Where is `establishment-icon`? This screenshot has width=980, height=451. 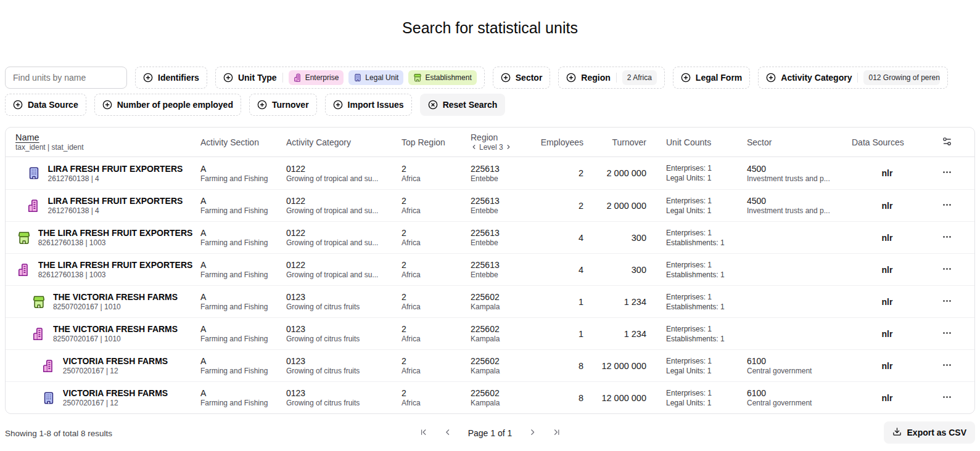 establishment-icon is located at coordinates (39, 302).